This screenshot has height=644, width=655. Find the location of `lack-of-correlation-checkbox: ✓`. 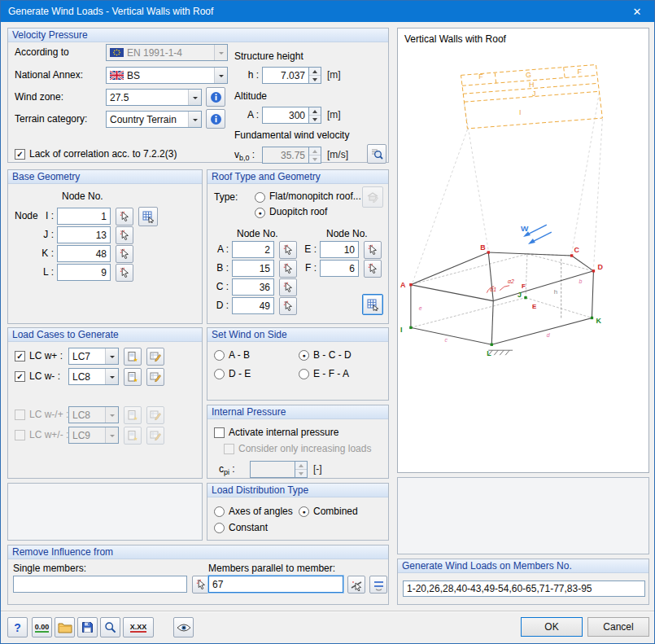

lack-of-correlation-checkbox: ✓ is located at coordinates (20, 155).